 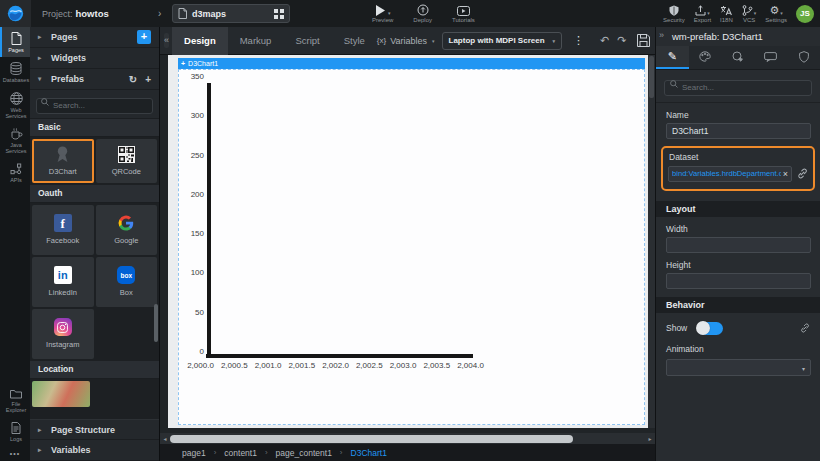 What do you see at coordinates (200, 41) in the screenshot?
I see `tab-design: Design` at bounding box center [200, 41].